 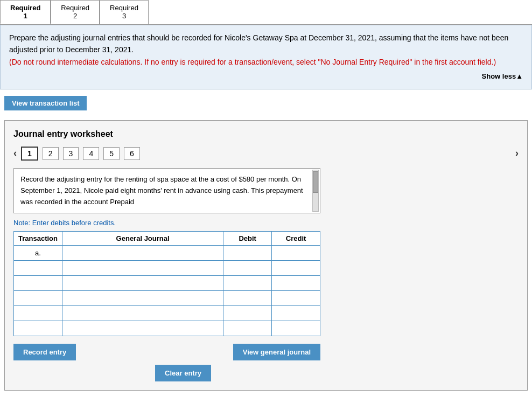 What do you see at coordinates (183, 373) in the screenshot?
I see `clear-entry-button: Clear entry` at bounding box center [183, 373].